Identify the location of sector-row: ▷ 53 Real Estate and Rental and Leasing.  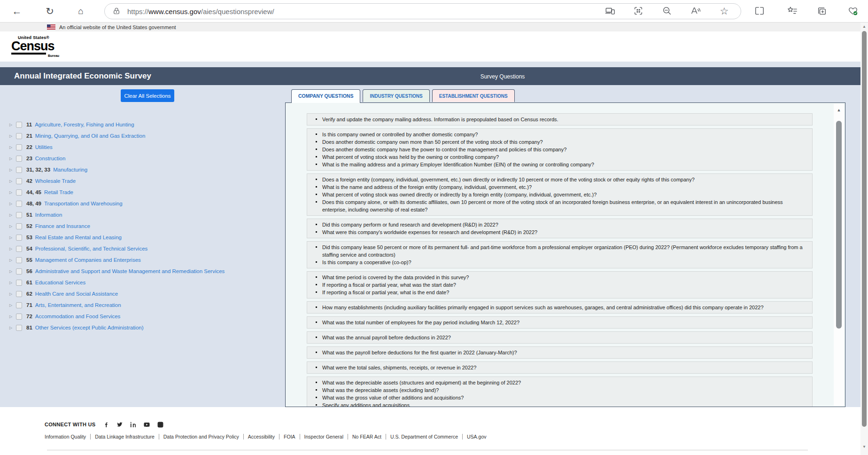
(143, 237).